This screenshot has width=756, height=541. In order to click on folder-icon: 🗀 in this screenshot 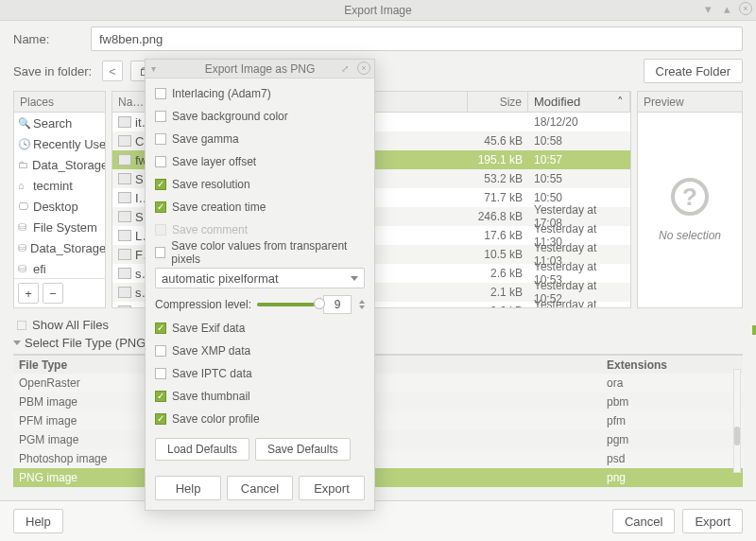, I will do `click(23, 165)`.